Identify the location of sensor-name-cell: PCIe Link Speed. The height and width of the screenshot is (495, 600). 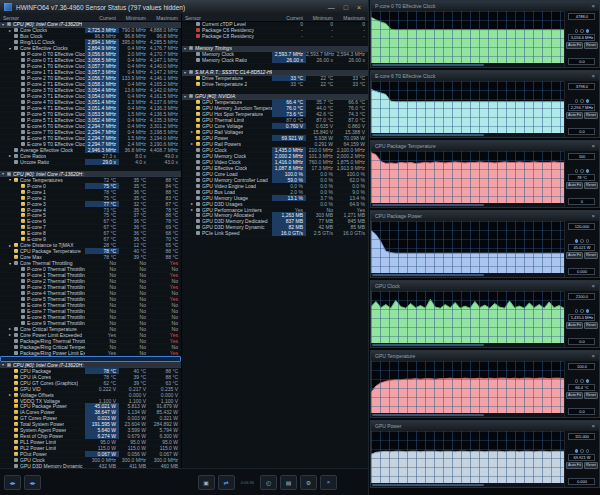
(227, 233).